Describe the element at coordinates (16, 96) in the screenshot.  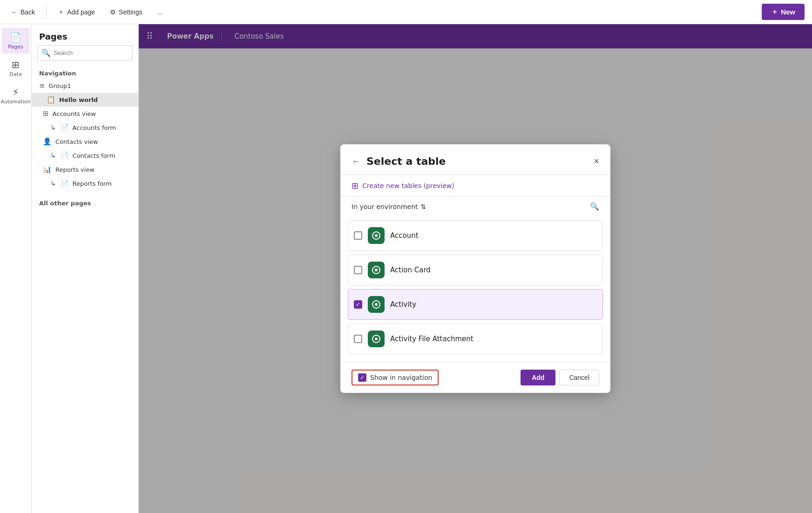
I see `sidebar-item-automation: ⚡ Automation` at that location.